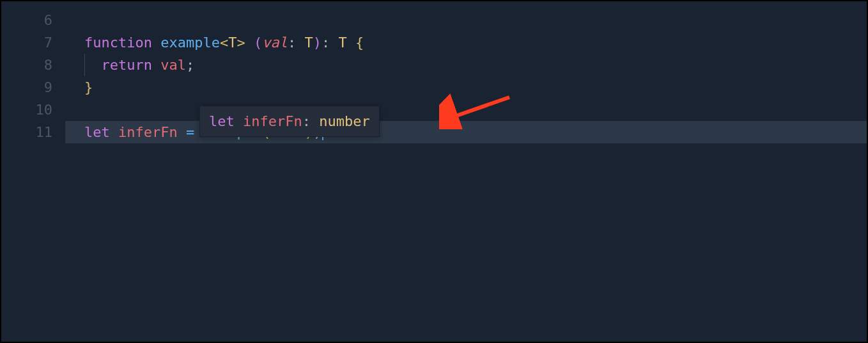 This screenshot has width=868, height=343. I want to click on hover-tooltip: let inferFn: number, so click(290, 122).